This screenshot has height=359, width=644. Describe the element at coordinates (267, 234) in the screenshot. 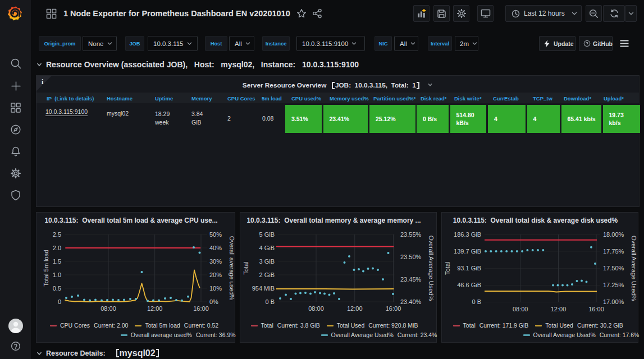

I see `svg-text: 5 GiB` at that location.